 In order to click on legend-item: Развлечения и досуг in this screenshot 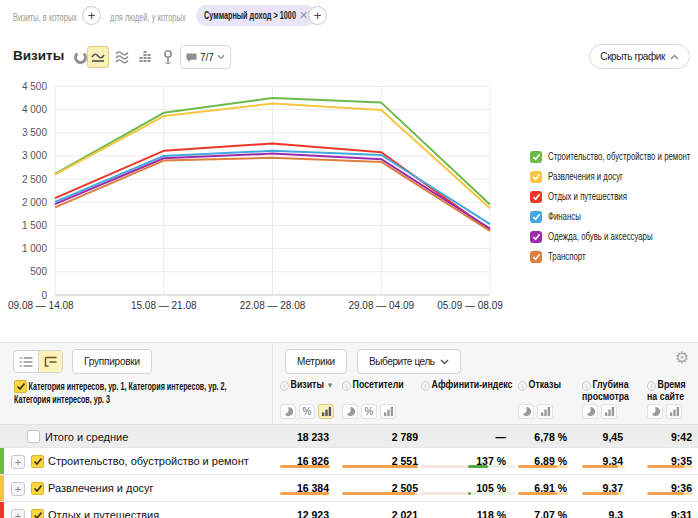, I will do `click(614, 176)`.